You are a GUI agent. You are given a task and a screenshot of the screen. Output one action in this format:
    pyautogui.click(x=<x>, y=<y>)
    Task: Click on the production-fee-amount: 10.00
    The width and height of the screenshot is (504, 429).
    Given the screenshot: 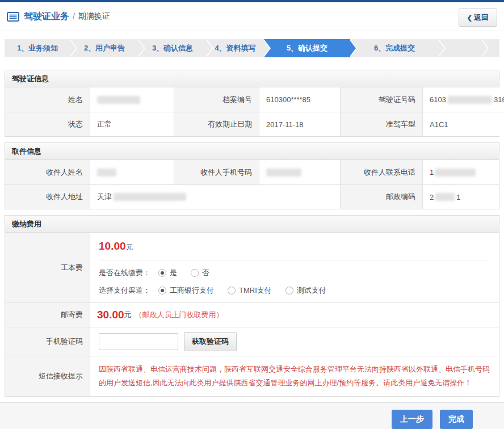 What is the action you would take?
    pyautogui.click(x=112, y=246)
    